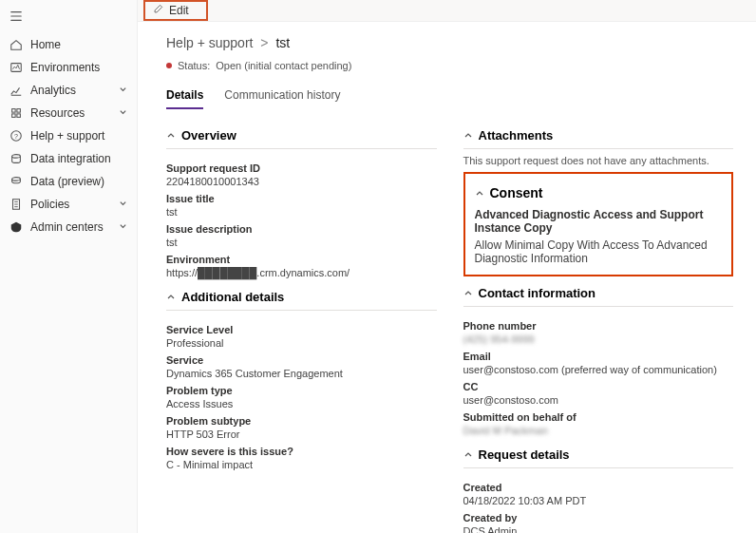 The height and width of the screenshot is (533, 756). What do you see at coordinates (598, 136) in the screenshot?
I see `section-attachments-header: Attachments` at bounding box center [598, 136].